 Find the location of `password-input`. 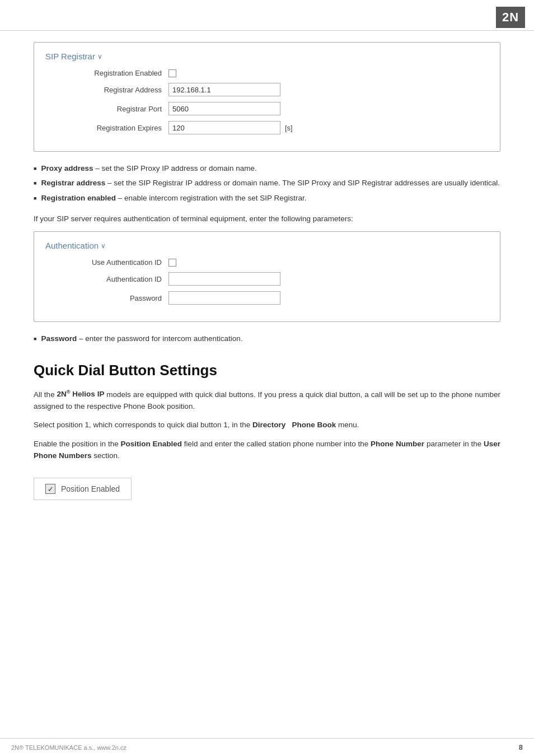

password-input is located at coordinates (224, 298).